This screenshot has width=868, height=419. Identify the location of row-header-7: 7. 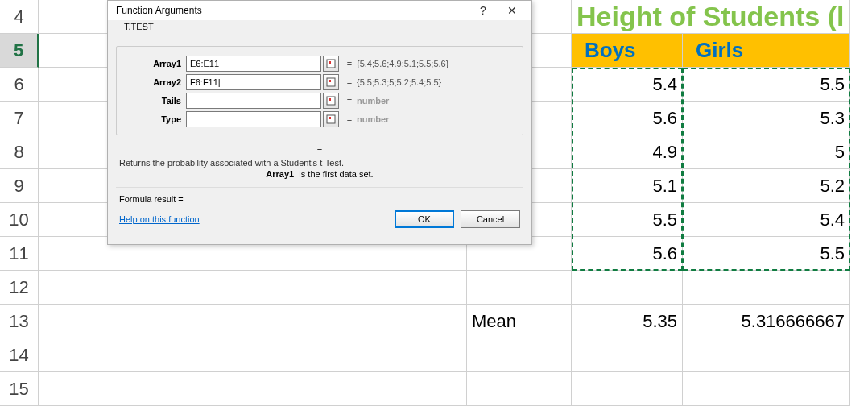
(19, 118).